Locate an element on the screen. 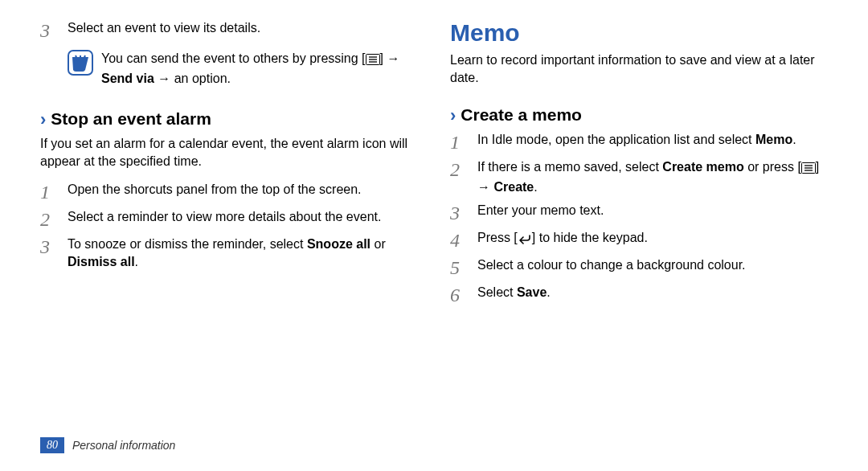 The width and height of the screenshot is (868, 471). step-row: 4 Press [] to hide the keypad. is located at coordinates (639, 240).